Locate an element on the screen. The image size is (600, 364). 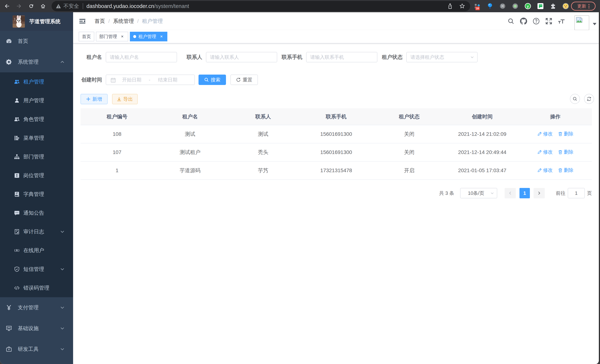
sidebar-item-pay: 支付管理 is located at coordinates (37, 308).